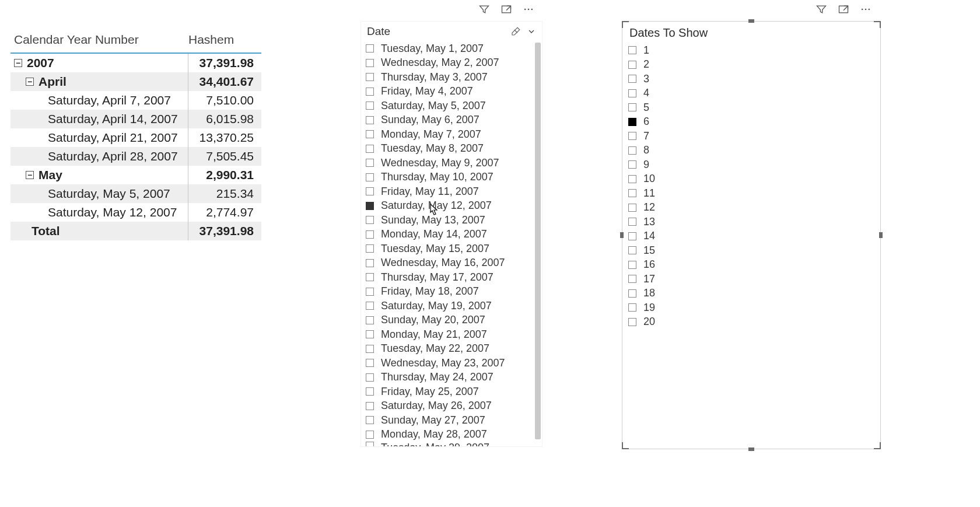 Image resolution: width=980 pixels, height=507 pixels. What do you see at coordinates (136, 156) in the screenshot?
I see `matrix-row: Saturday, April 28, 20077,505.45` at bounding box center [136, 156].